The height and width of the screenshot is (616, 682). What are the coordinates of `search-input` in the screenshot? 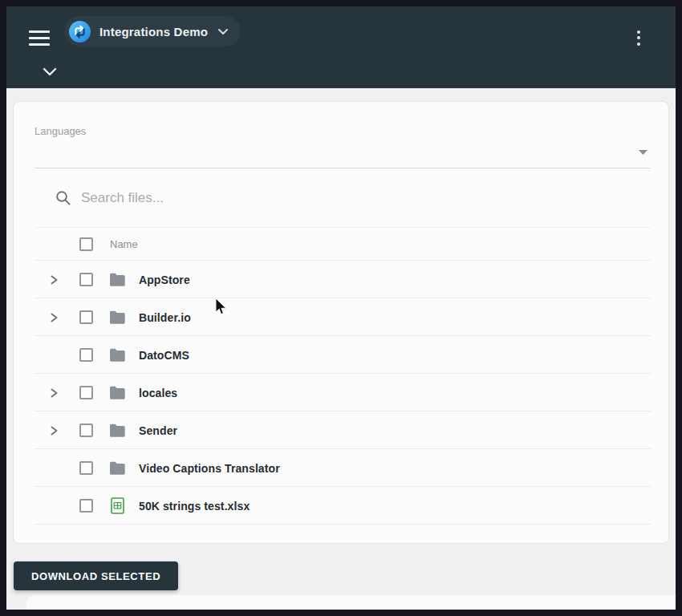 It's located at (366, 198).